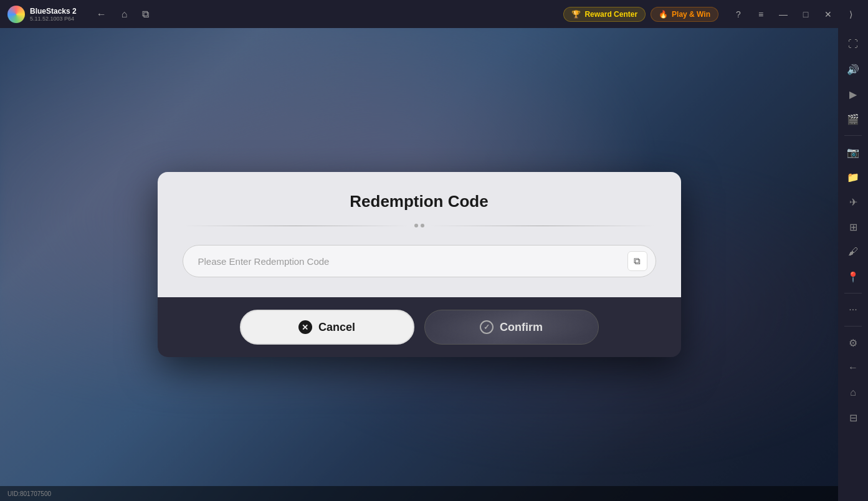  What do you see at coordinates (691, 14) in the screenshot?
I see `play-win-label: Play & Win` at bounding box center [691, 14].